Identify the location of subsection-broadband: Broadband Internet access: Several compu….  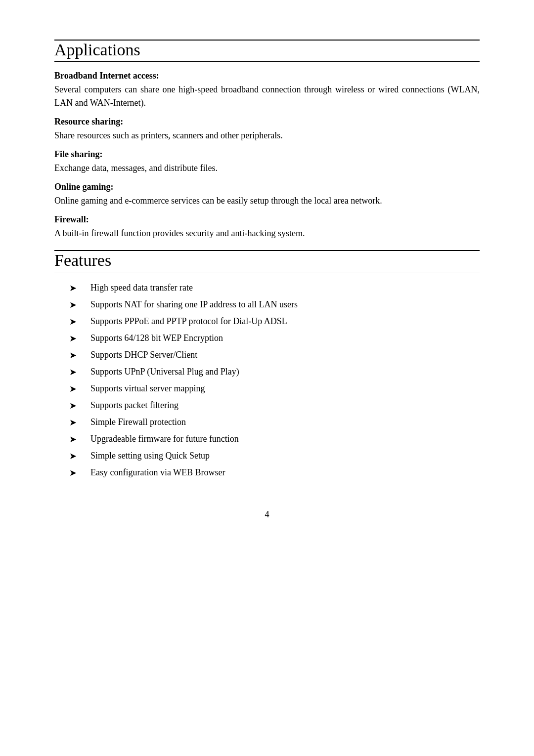
(267, 90).